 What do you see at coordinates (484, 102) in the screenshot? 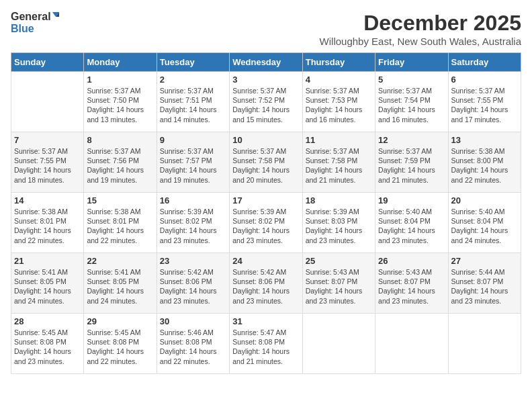
I see `calendar-cell: 6Sunrise: 5:37 AM Sunset: 7:55 PM Daylig…` at bounding box center [484, 102].